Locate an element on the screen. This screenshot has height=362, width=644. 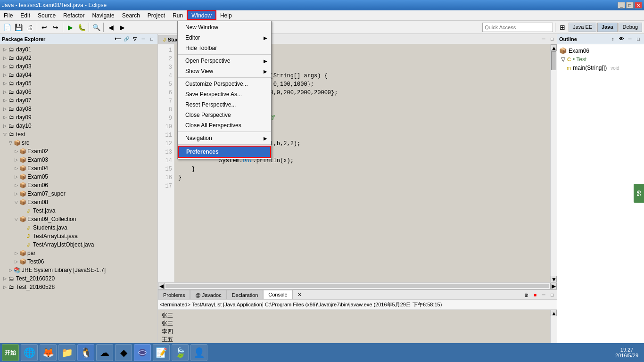
tree-item-day01: ▷ 🗂day01 is located at coordinates (79, 49).